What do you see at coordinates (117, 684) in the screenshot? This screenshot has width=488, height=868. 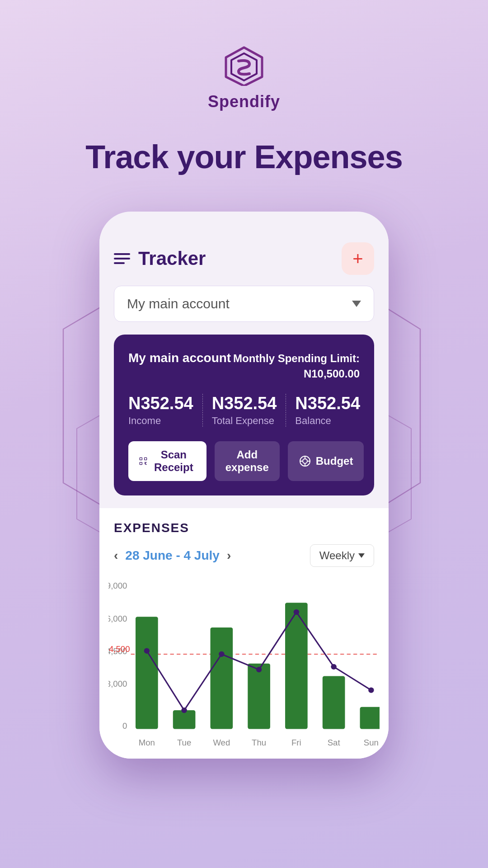 I see `svg-text: 3,000` at bounding box center [117, 684].